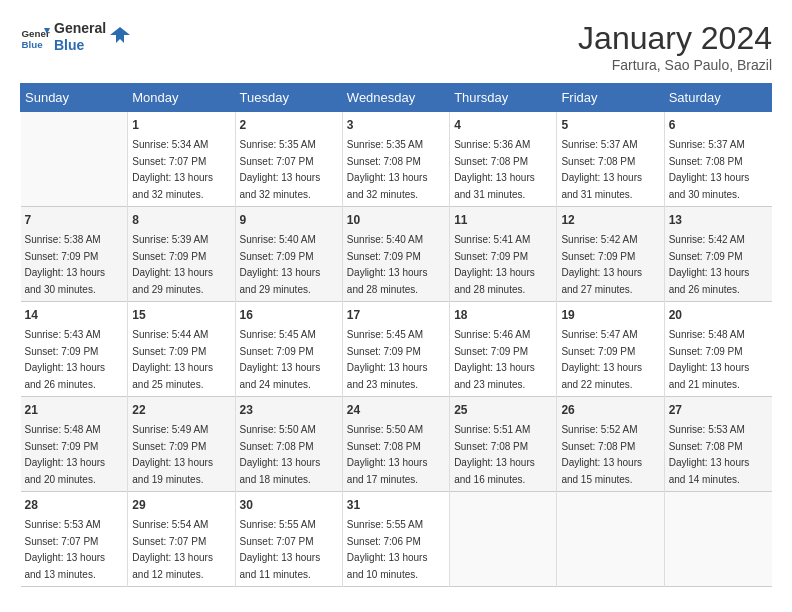 The image size is (792, 612). Describe the element at coordinates (181, 220) in the screenshot. I see `day-number: 8` at that location.